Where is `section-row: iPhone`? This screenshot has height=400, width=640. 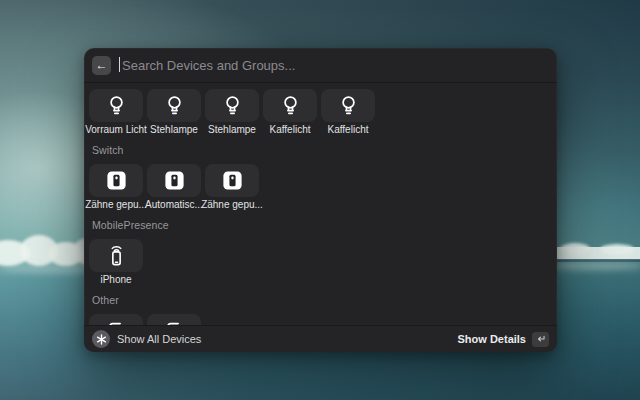 section-row: iPhone is located at coordinates (320, 262).